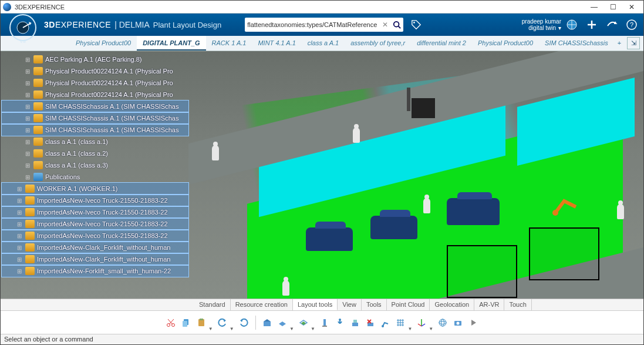 The height and width of the screenshot is (345, 644). Describe the element at coordinates (282, 323) in the screenshot. I see `floor-button` at that location.